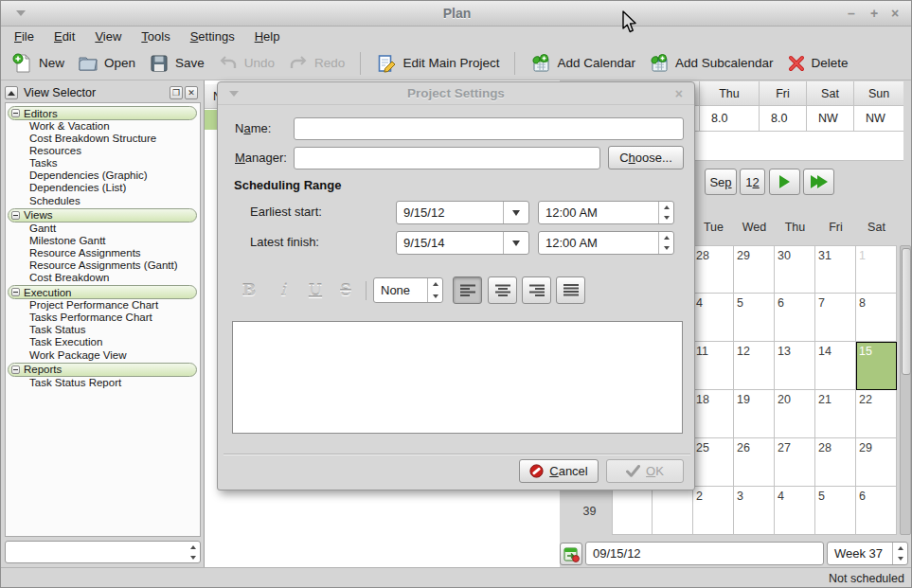 The width and height of the screenshot is (912, 588). Describe the element at coordinates (435, 290) in the screenshot. I see `style-spinner-arrows` at that location.